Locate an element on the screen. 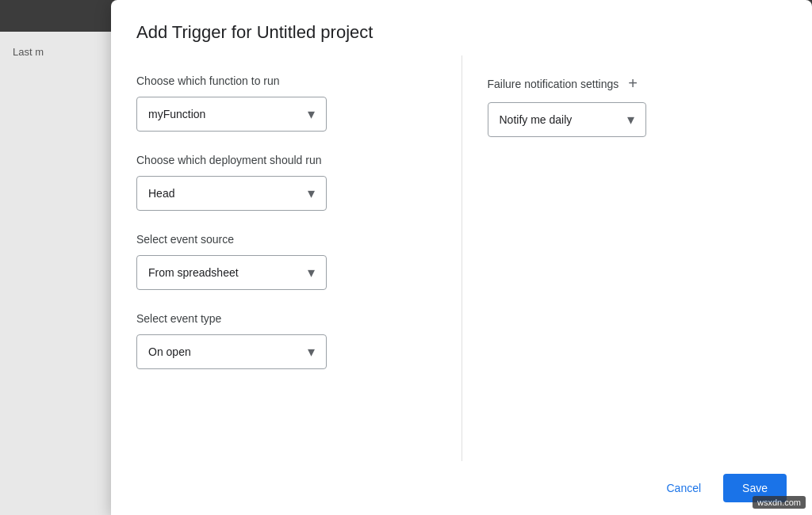  last-modified-label: Last m is located at coordinates (29, 52).